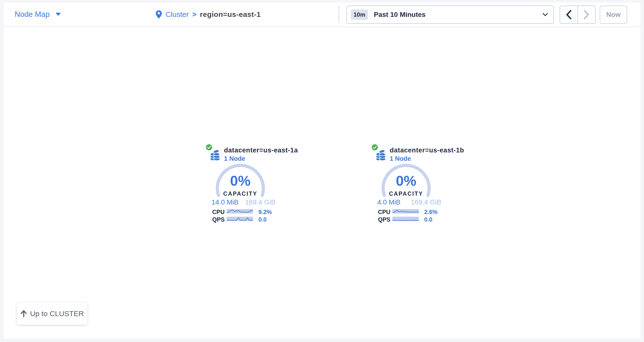  Describe the element at coordinates (339, 14) in the screenshot. I see `header-divider` at that location.